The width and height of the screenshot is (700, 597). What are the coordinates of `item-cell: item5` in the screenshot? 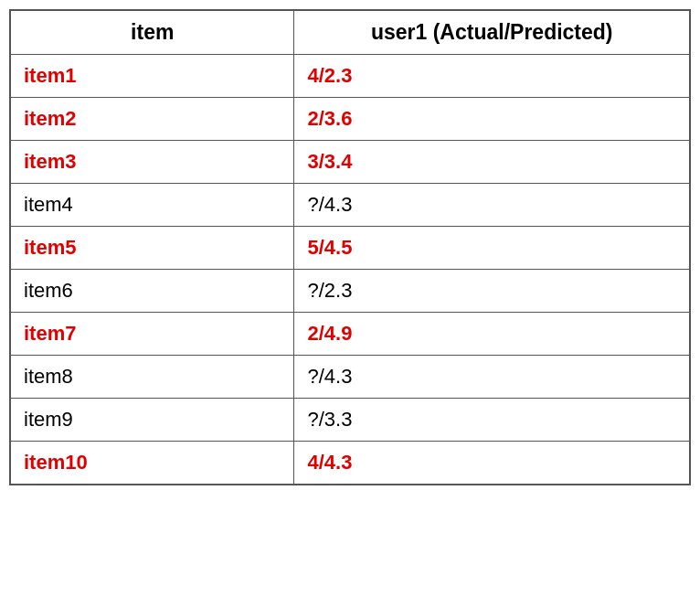 It's located at (152, 249).